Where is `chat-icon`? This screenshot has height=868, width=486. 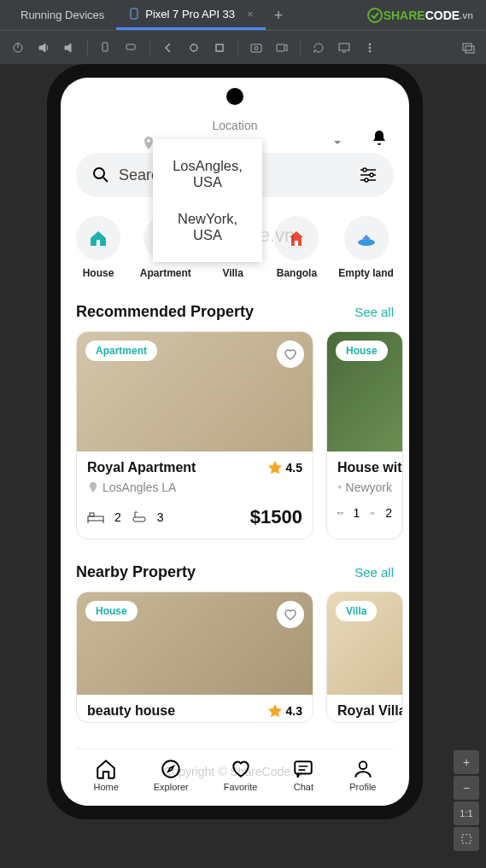
chat-icon is located at coordinates (303, 769).